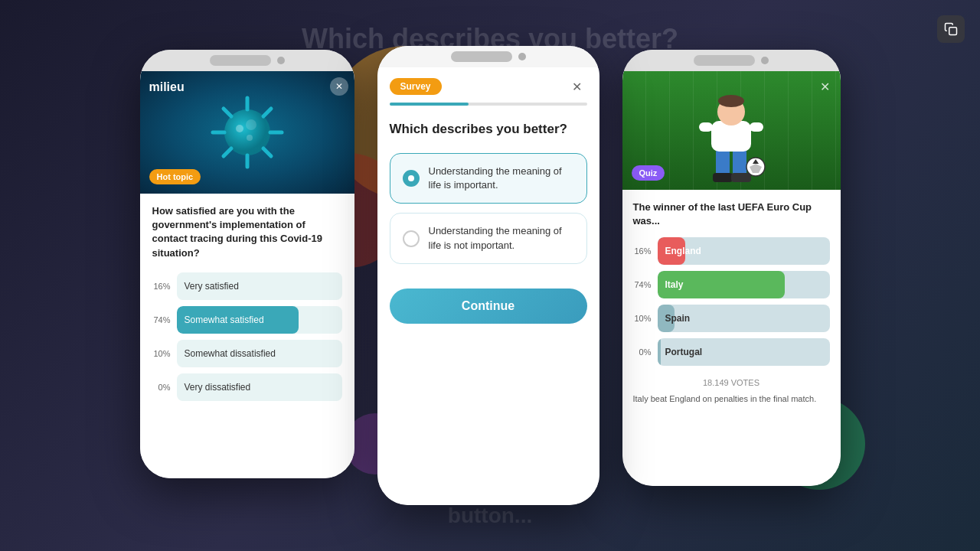 This screenshot has height=551, width=980. Describe the element at coordinates (247, 354) in the screenshot. I see `poll-row: 10% Somewhat dissatisfied` at that location.